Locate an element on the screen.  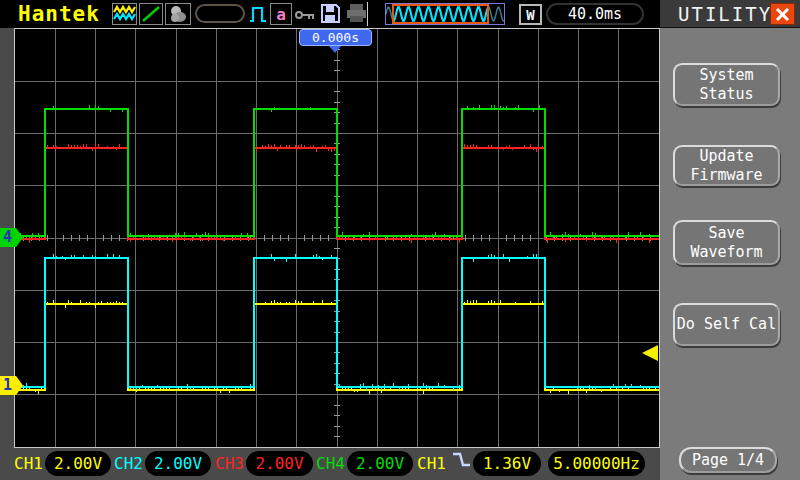
window-zoom-icon: W is located at coordinates (530, 14).